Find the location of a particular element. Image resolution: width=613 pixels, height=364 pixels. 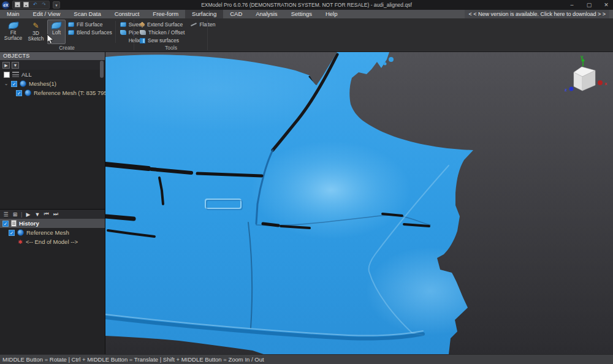

tab-construct: Construct is located at coordinates (128, 14).